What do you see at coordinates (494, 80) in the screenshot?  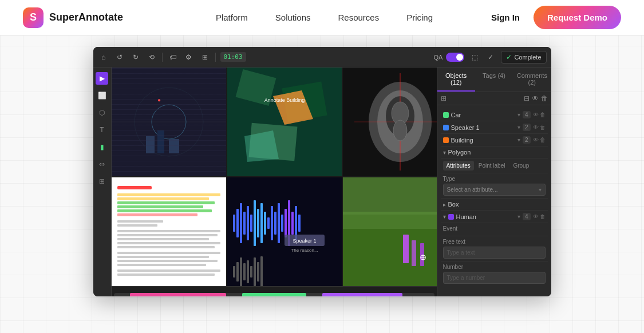 I see `tab-tags: Tags (4)` at bounding box center [494, 80].